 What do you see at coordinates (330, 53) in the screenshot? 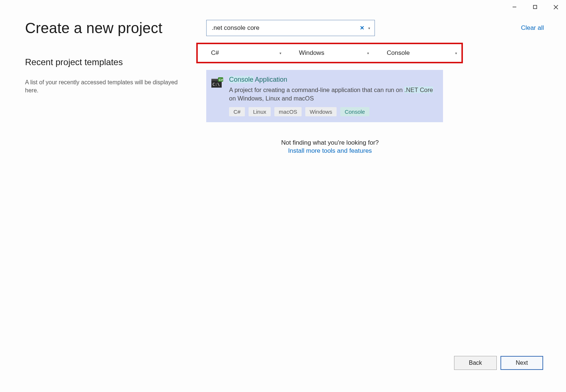
I see `filters-row: C# ▾ Windows ▾ Console ▾` at bounding box center [330, 53].